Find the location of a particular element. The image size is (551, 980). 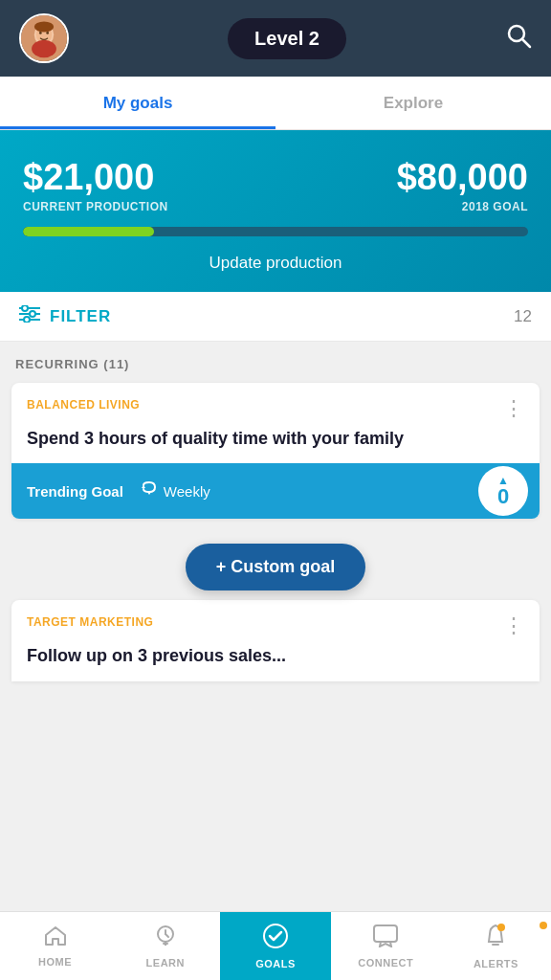

filter-left: FILTER is located at coordinates (65, 316).